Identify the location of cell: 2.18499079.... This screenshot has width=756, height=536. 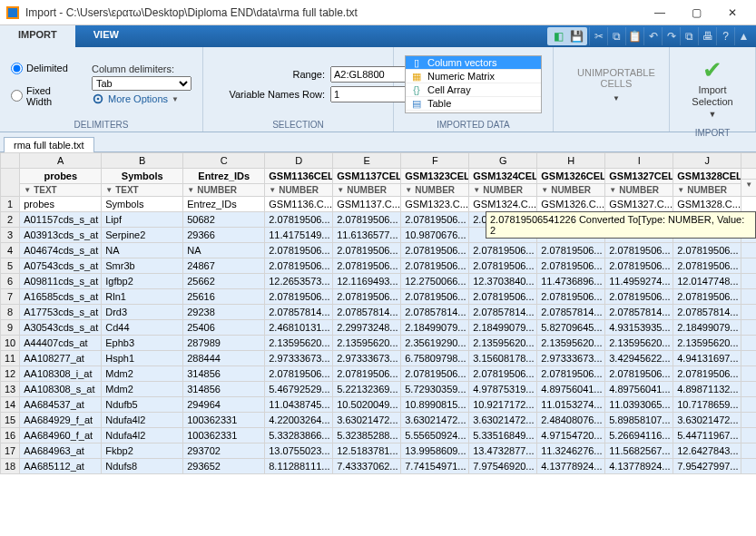
(708, 328).